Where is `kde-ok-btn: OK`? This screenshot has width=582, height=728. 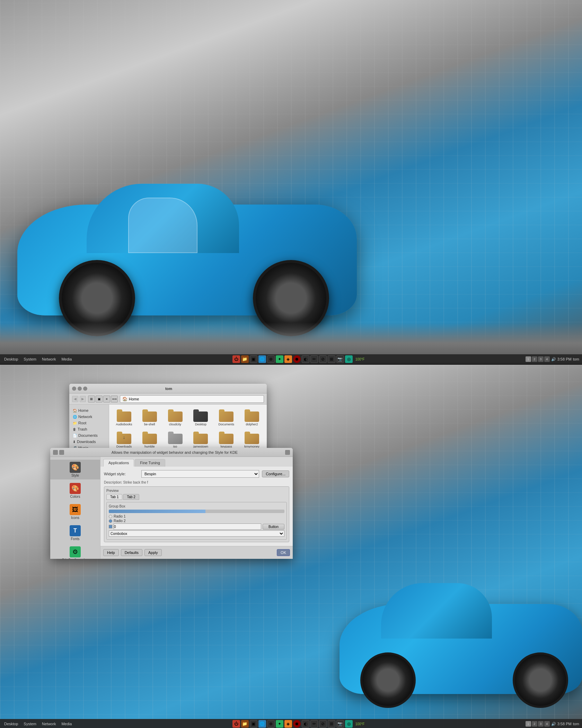 kde-ok-btn: OK is located at coordinates (283, 553).